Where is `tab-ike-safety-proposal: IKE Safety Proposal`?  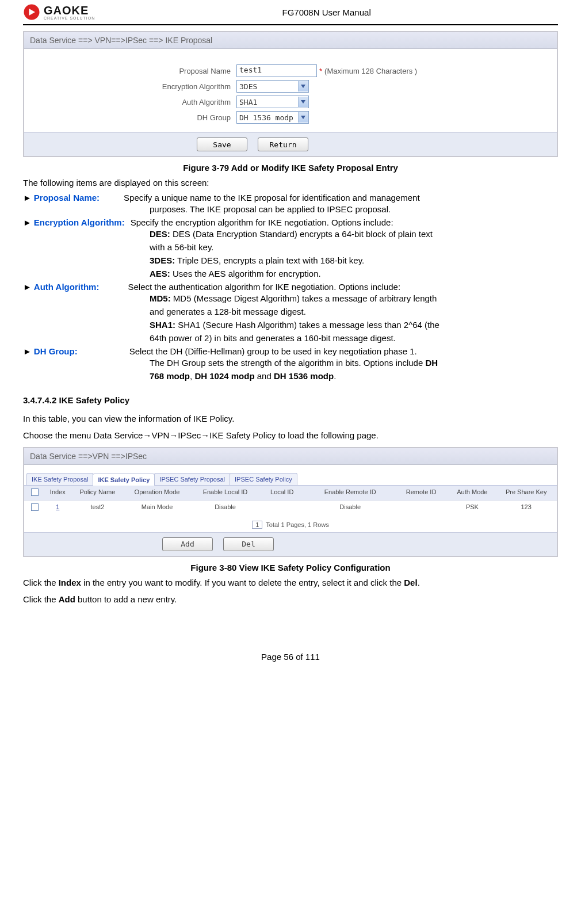
tab-ike-safety-proposal: IKE Safety Proposal is located at coordinates (60, 479).